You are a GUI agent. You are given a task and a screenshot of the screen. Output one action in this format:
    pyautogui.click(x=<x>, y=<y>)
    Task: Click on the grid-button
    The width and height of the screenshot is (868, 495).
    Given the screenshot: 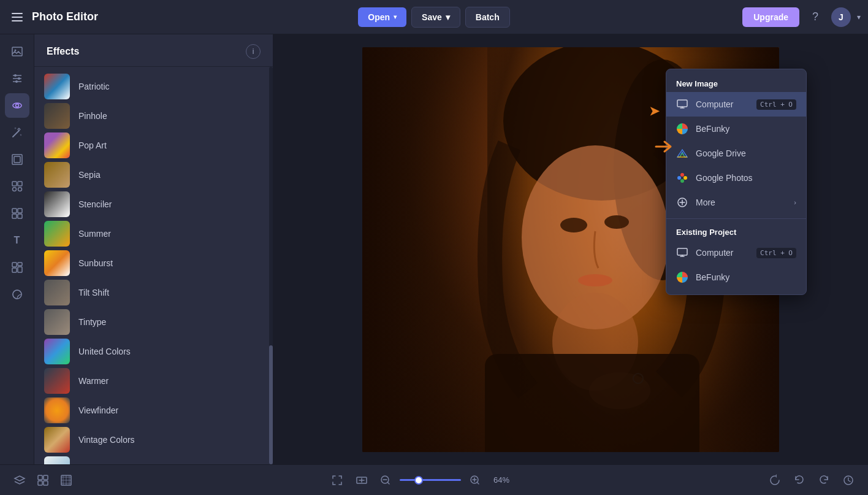 What is the action you would take?
    pyautogui.click(x=66, y=480)
    